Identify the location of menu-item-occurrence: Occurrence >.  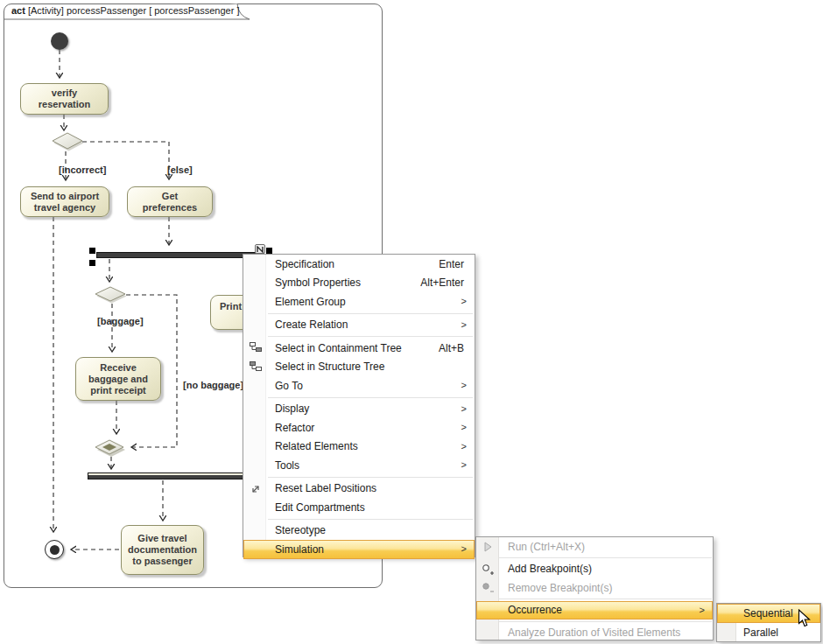
(594, 611).